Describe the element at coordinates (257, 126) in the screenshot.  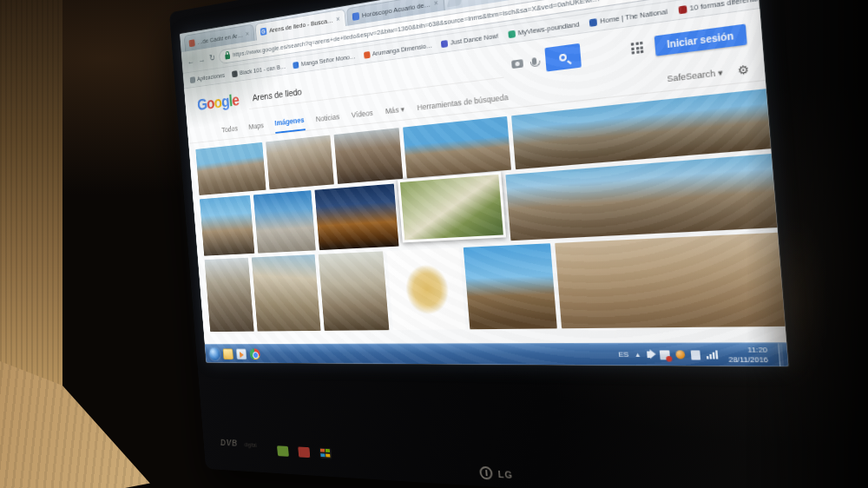
I see `search-category-tab: Maps` at that location.